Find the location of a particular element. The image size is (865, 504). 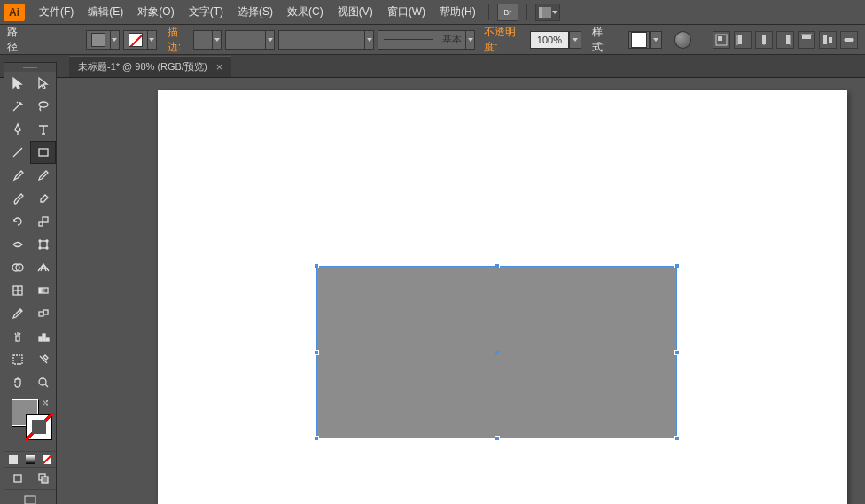

gradient-tool is located at coordinates (43, 291).